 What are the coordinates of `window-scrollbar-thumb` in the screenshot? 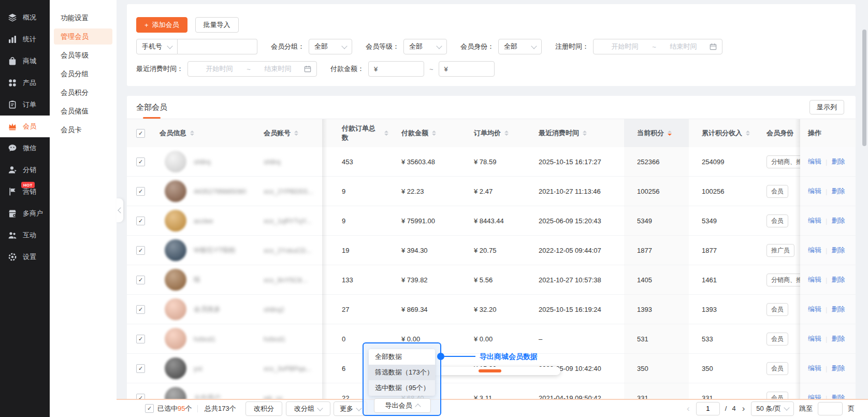 It's located at (864, 88).